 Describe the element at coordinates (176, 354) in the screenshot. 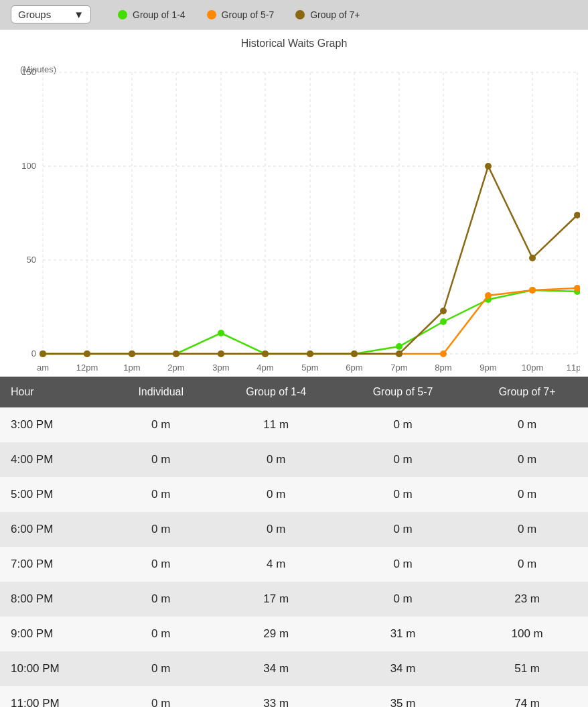

I see `dot-g7p-2pm` at that location.